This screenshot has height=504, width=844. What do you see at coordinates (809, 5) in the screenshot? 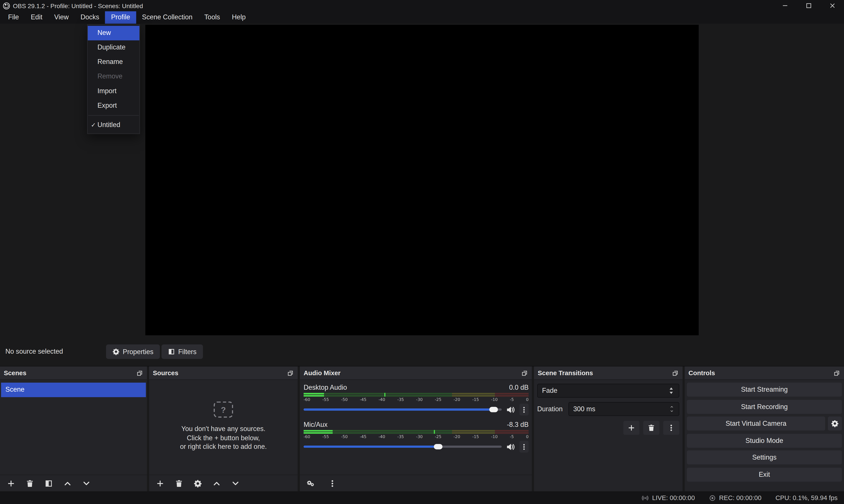
I see `maximize-button` at bounding box center [809, 5].